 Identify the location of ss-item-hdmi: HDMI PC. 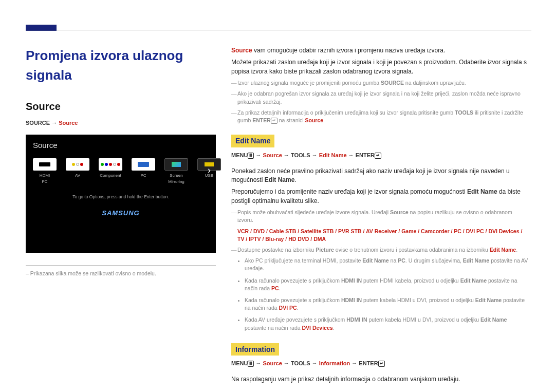
(45, 172).